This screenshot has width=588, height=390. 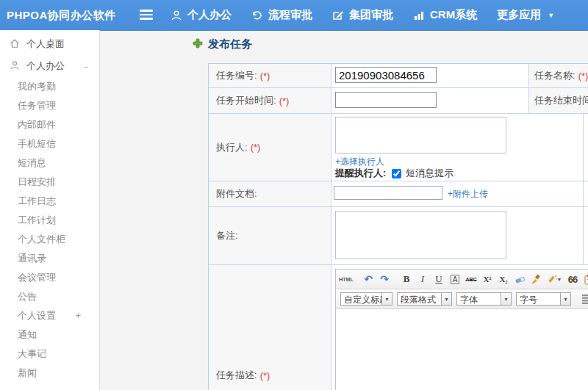 I want to click on format-brush-button, so click(x=536, y=279).